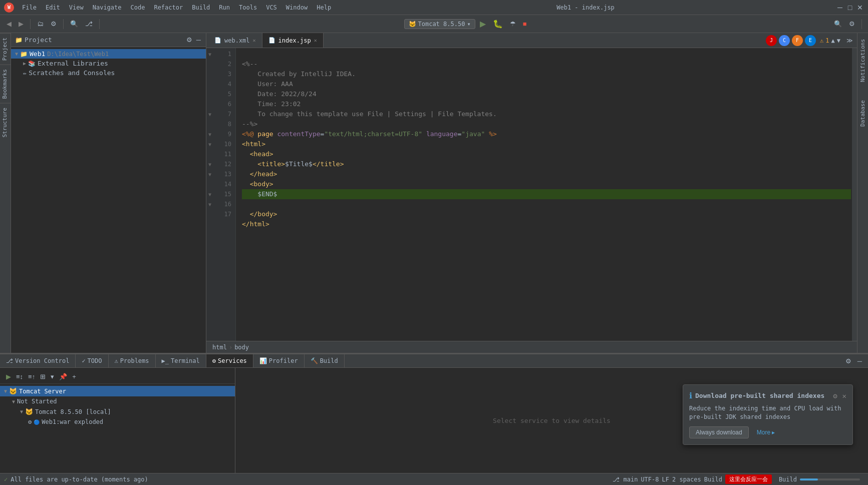 The height and width of the screenshot is (485, 868). Describe the element at coordinates (838, 41) in the screenshot. I see `scroll-down-icon: ▼` at that location.